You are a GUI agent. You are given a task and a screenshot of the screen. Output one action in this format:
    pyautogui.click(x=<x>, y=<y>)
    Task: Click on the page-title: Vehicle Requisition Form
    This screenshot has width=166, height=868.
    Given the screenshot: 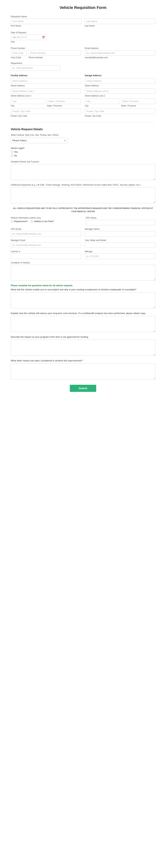 What is the action you would take?
    pyautogui.click(x=83, y=8)
    